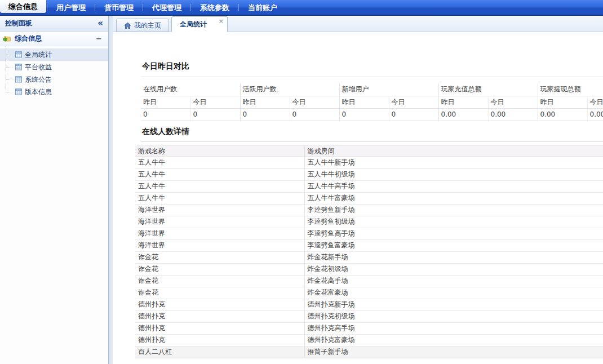  What do you see at coordinates (513, 114) in the screenshot?
I see `compare-value-today: 0.00` at bounding box center [513, 114].